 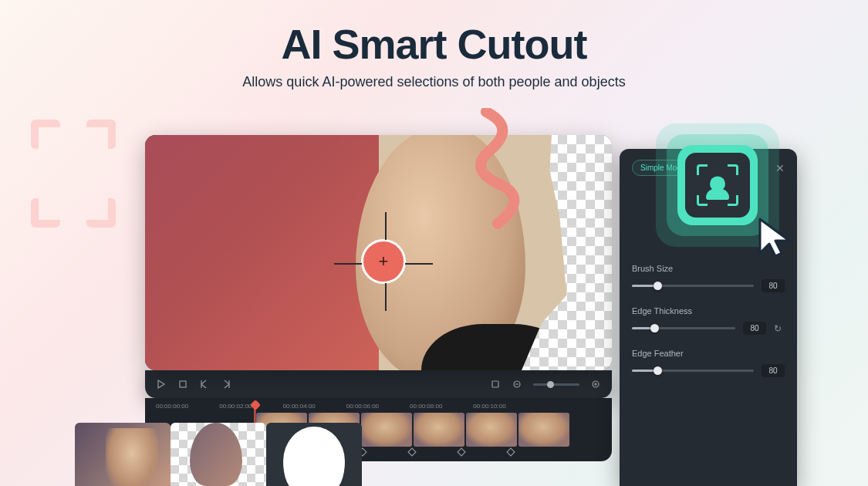 What do you see at coordinates (773, 370) in the screenshot?
I see `edge-feather-value: 80` at bounding box center [773, 370].